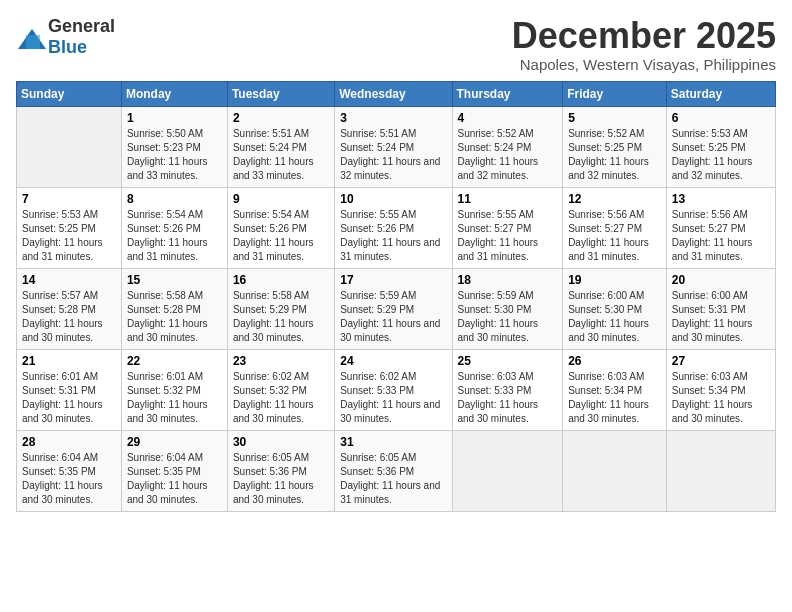 Image resolution: width=792 pixels, height=612 pixels. What do you see at coordinates (393, 134) in the screenshot?
I see `sunrise-text: Sunrise: 5:51 AM` at bounding box center [393, 134].